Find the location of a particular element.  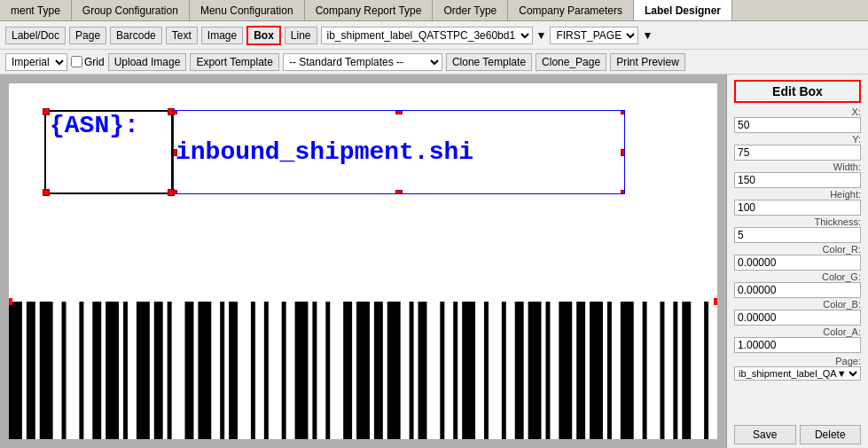

print-preview-button: Print Preview is located at coordinates (647, 62).